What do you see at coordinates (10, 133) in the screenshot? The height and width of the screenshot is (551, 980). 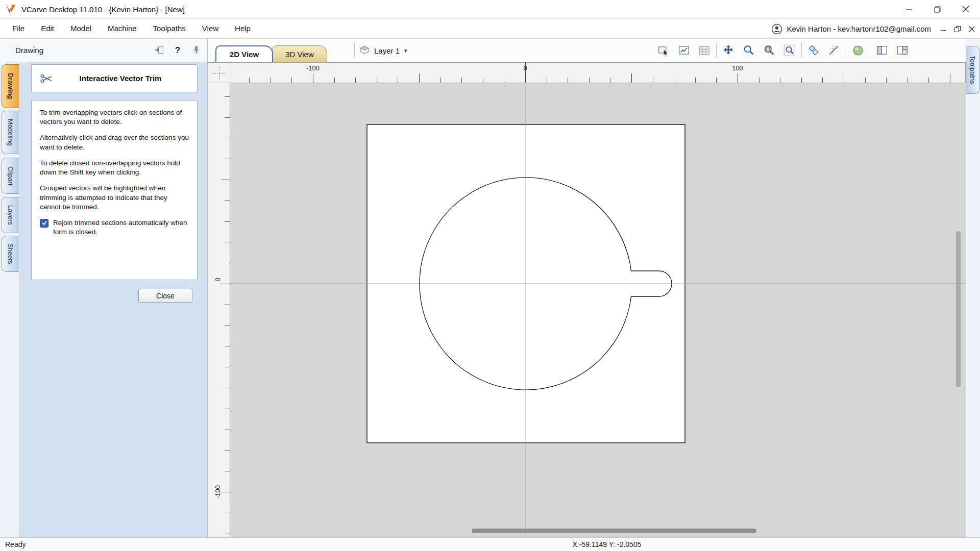 I see `sidebar-tab-modeling: Modeling` at bounding box center [10, 133].